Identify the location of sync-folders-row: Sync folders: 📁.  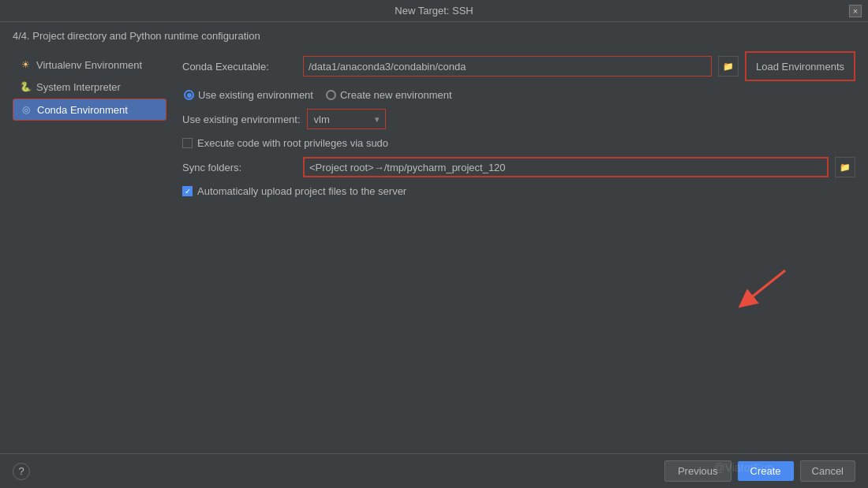
(519, 167).